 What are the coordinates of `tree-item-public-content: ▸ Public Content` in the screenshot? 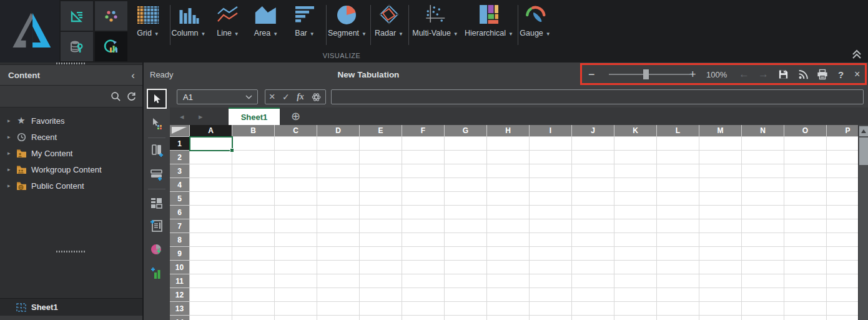 It's located at (71, 186).